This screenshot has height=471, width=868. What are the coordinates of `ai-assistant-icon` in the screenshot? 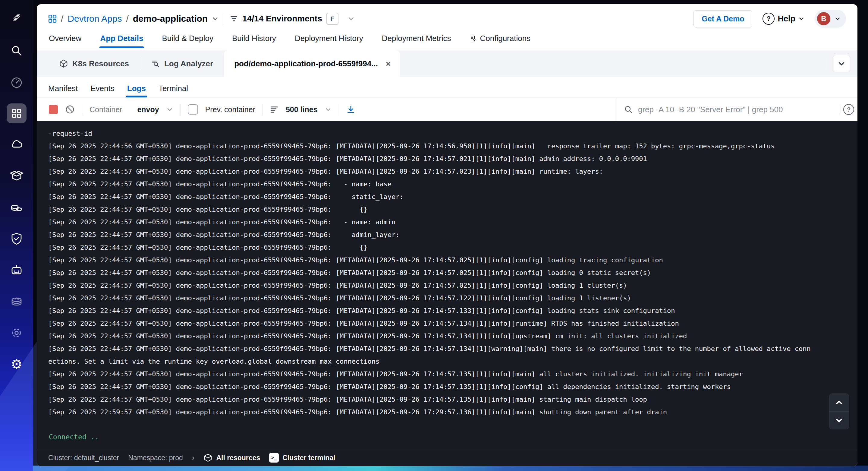 It's located at (17, 333).